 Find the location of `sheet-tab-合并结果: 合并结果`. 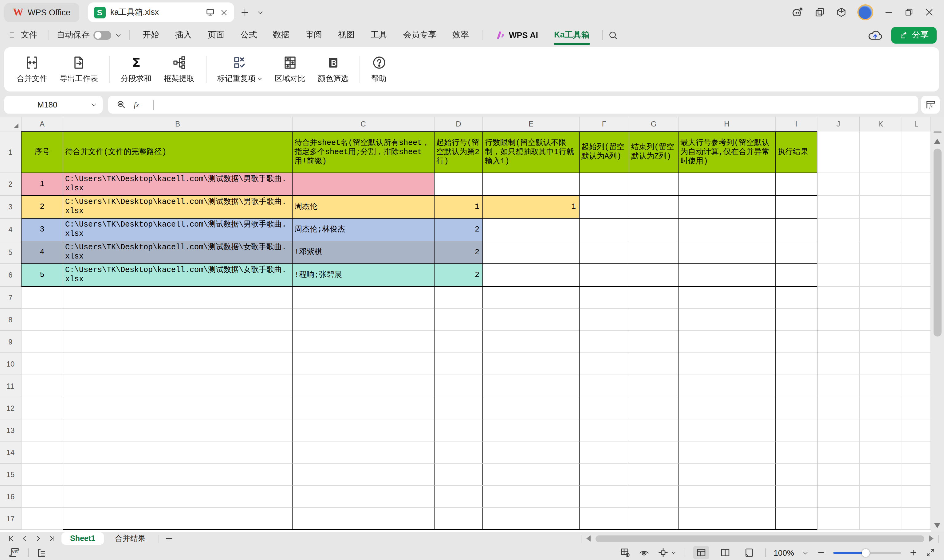

sheet-tab-合并结果: 合并结果 is located at coordinates (131, 538).